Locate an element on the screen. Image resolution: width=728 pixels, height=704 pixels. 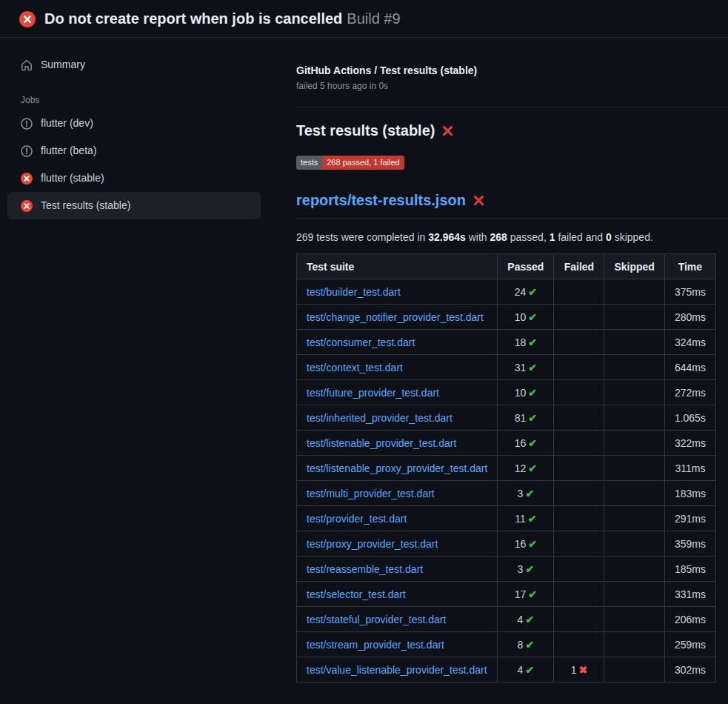
suite-link: test/listenable_proxy_provider_test.dart is located at coordinates (397, 468).